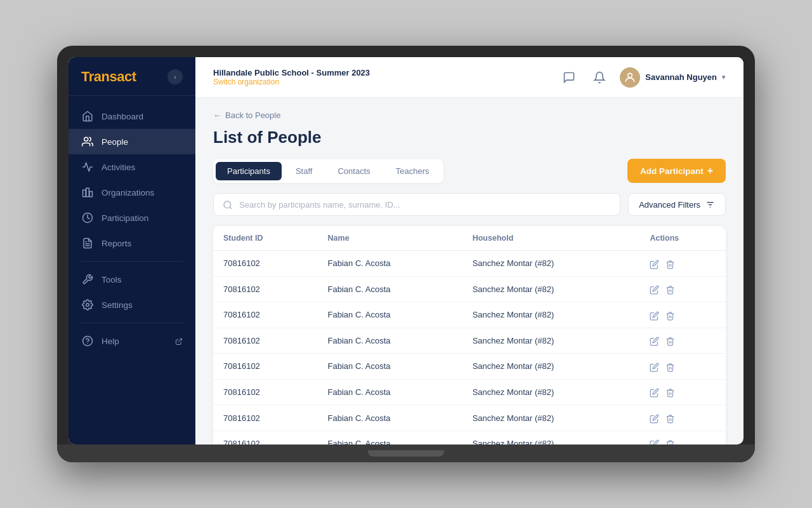 Image resolution: width=812 pixels, height=508 pixels. I want to click on sidebar-item-label: Organizations, so click(128, 193).